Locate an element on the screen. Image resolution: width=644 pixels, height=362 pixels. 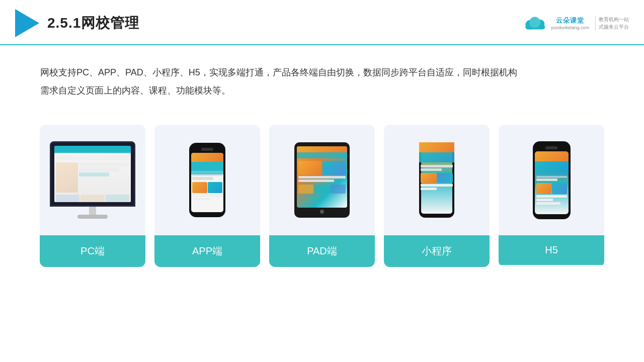
brand-name: 云朵课堂 is located at coordinates (570, 21).